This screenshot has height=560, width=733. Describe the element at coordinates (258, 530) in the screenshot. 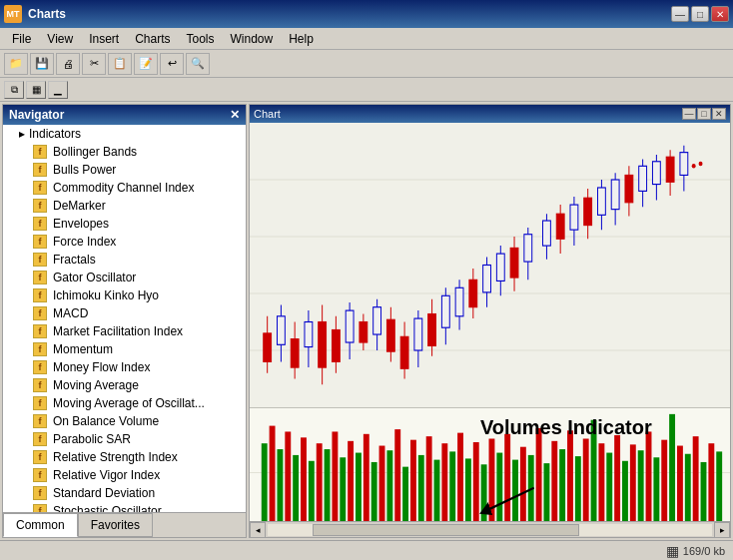

I see `scroll-left: ◂` at that location.